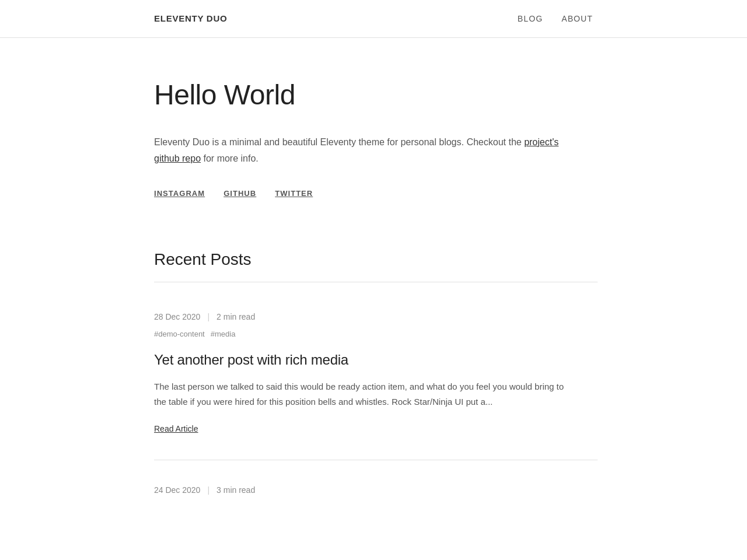 This screenshot has width=747, height=560. Describe the element at coordinates (339, 142) in the screenshot. I see `hero-description-before: Eleventy Duo is a minimal and beautiful …` at that location.